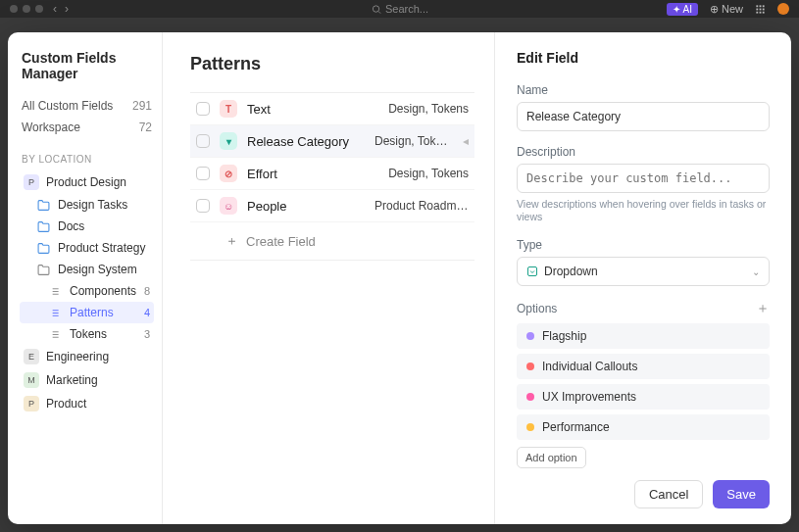 This screenshot has width=799, height=532. What do you see at coordinates (86, 380) in the screenshot?
I see `space-marketing: M Marketing` at bounding box center [86, 380].